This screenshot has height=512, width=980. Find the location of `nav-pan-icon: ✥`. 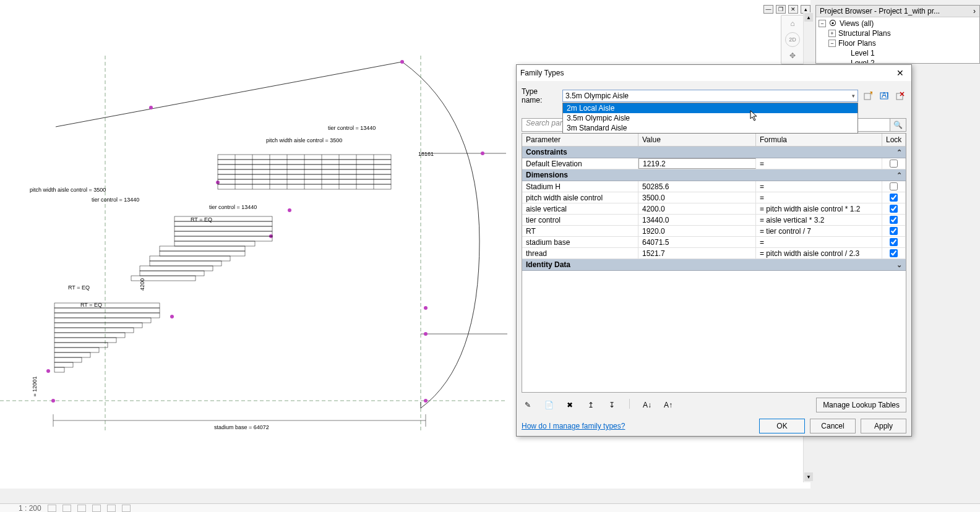

nav-pan-icon: ✥ is located at coordinates (793, 56).